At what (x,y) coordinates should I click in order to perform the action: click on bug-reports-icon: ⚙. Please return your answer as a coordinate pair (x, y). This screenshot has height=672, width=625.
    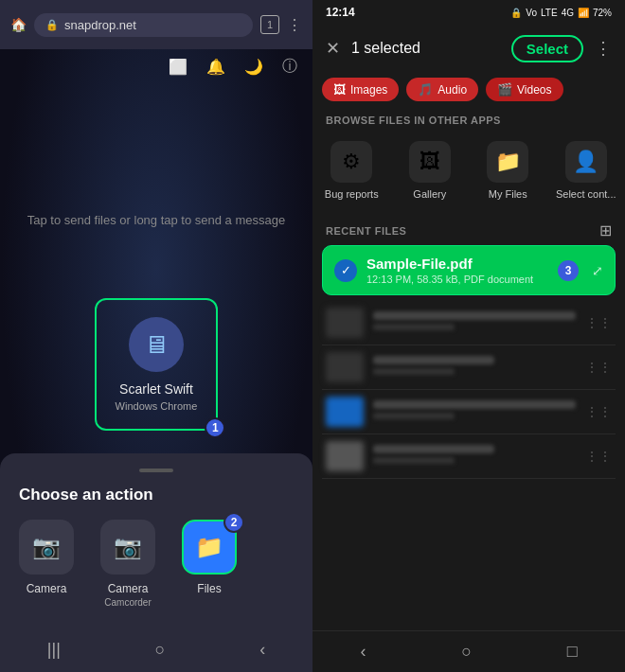
    Looking at the image, I should click on (351, 162).